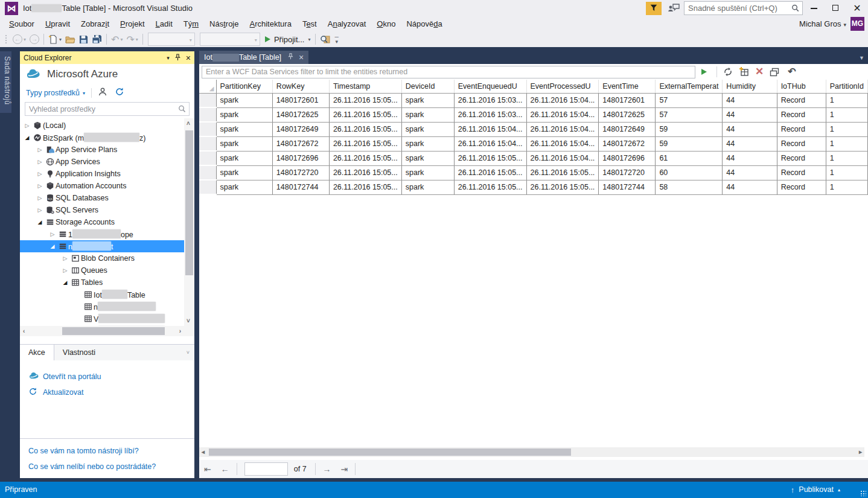  What do you see at coordinates (627, 173) in the screenshot?
I see `cell-eventtime: 1480172720` at bounding box center [627, 173].